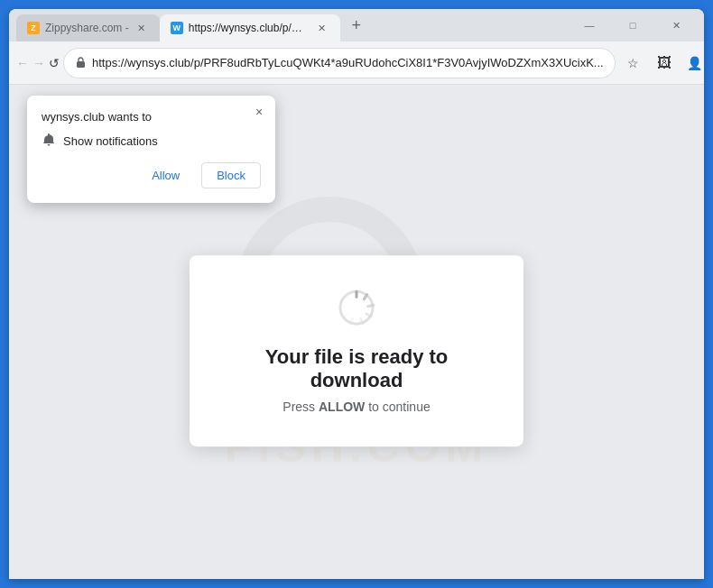 The height and width of the screenshot is (588, 713). I want to click on forward-button: →, so click(39, 63).